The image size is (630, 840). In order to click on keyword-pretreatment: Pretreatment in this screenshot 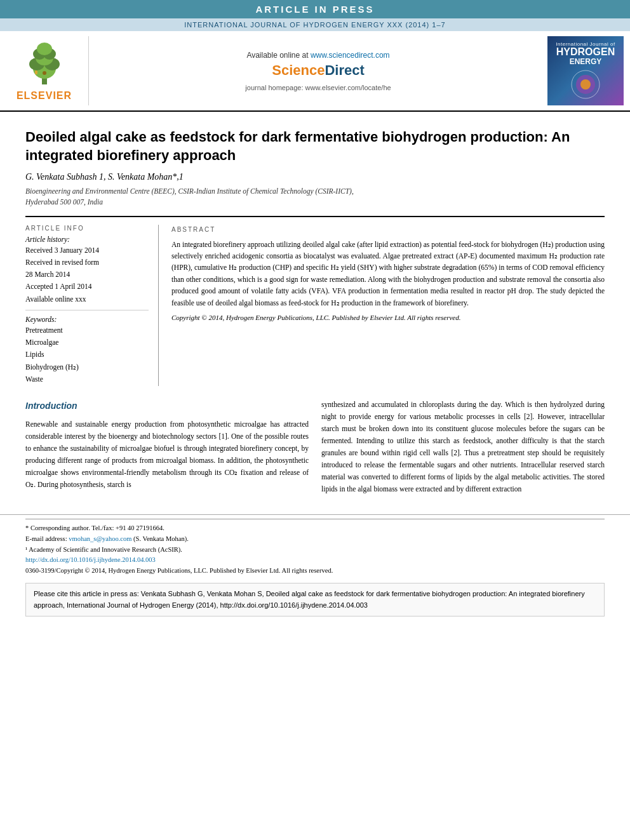, I will do `click(87, 330)`.